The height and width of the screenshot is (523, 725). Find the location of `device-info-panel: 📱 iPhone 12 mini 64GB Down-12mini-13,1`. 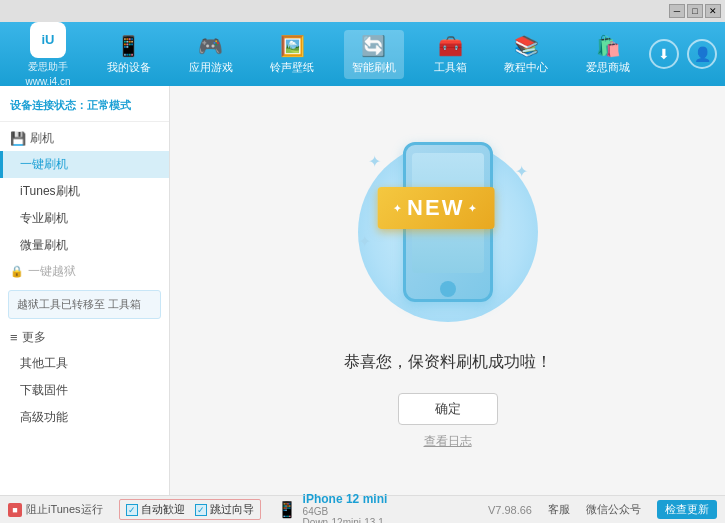

device-info-panel: 📱 iPhone 12 mini 64GB Down-12mini-13,1 is located at coordinates (374, 508).